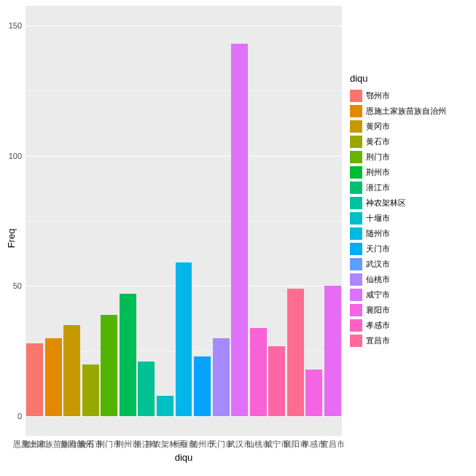  Describe the element at coordinates (412, 96) in the screenshot. I see `legend-item: 鄂州市` at that location.